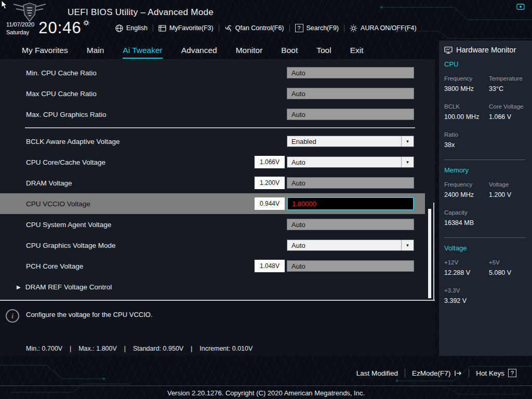 The image size is (532, 399). I want to click on hm-cpu-bclk: BCLK 100.00 MHz, so click(467, 112).